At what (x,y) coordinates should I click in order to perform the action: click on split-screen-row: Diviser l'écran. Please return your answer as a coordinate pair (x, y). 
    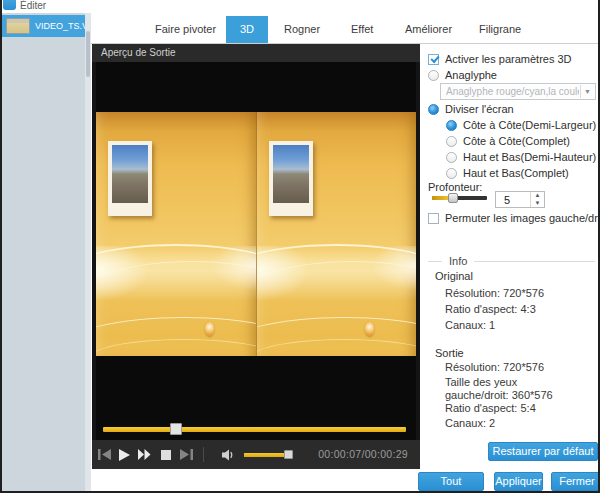
    Looking at the image, I should click on (471, 109).